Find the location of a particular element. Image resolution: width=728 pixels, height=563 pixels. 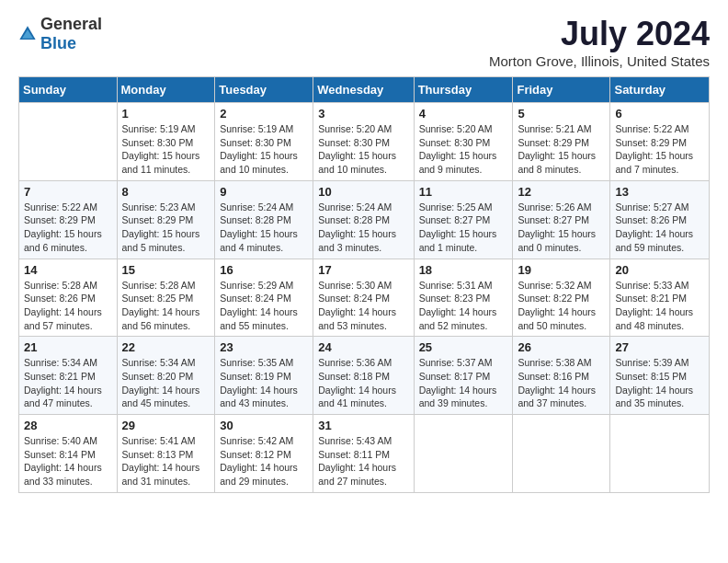

calendar-cell: 18Sunrise: 5:31 AMSunset: 8:23 PMDayligh… is located at coordinates (463, 298).